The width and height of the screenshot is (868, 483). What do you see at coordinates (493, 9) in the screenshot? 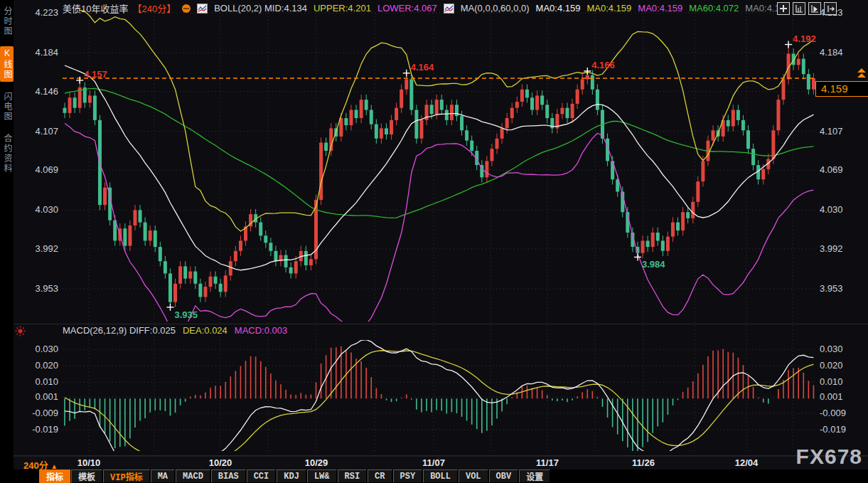
I see `indicator-values: BOLL(20,2) MID:4.134UPPER:4.201LOWER:4.0…` at bounding box center [493, 9].